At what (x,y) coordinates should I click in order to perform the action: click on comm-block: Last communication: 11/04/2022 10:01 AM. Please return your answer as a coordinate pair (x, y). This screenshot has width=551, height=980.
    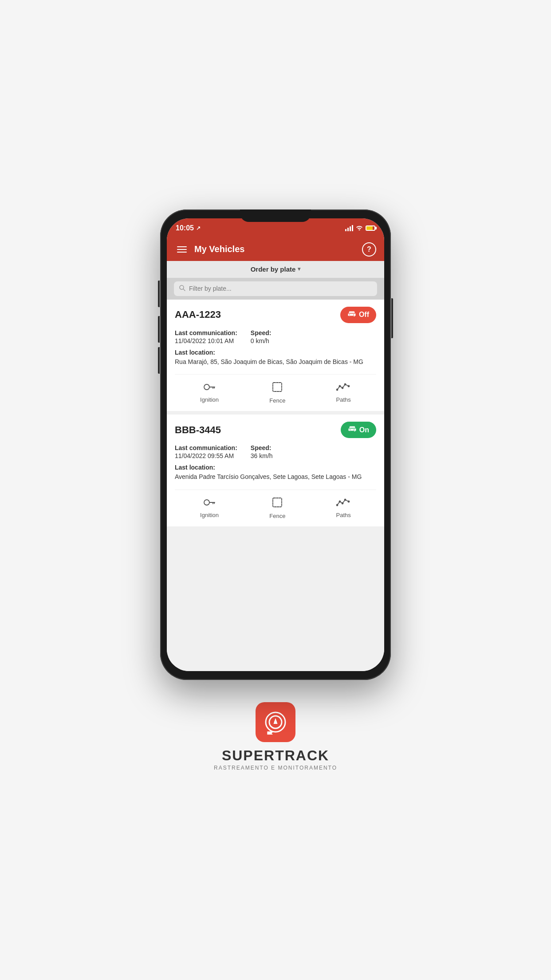
    Looking at the image, I should click on (206, 337).